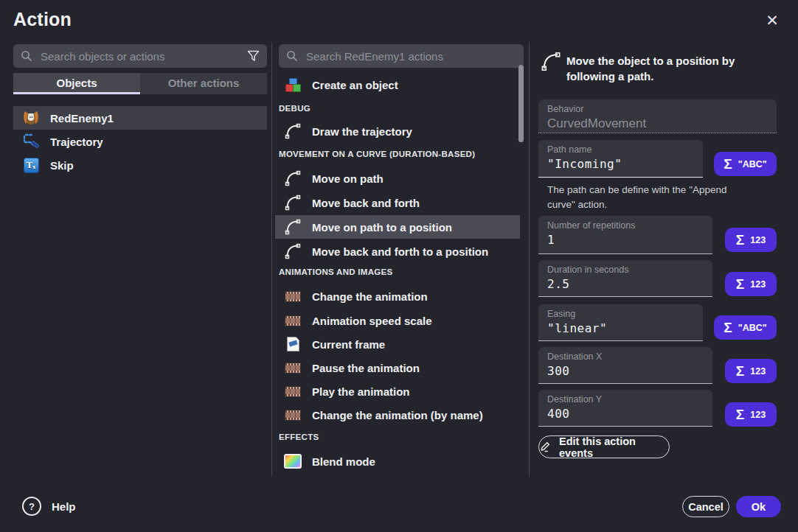 Image resolution: width=798 pixels, height=532 pixels. What do you see at coordinates (355, 85) in the screenshot?
I see `action-label: Create an object` at bounding box center [355, 85].